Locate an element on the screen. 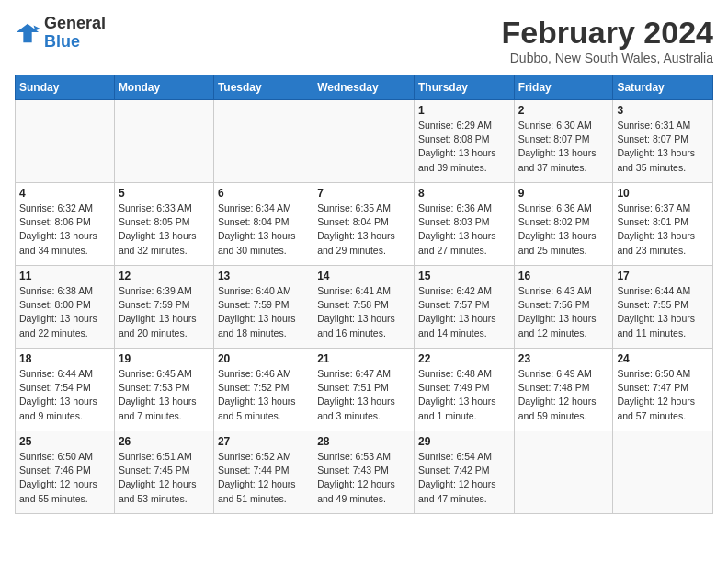 Image resolution: width=728 pixels, height=563 pixels. day-number: 17 is located at coordinates (663, 276).